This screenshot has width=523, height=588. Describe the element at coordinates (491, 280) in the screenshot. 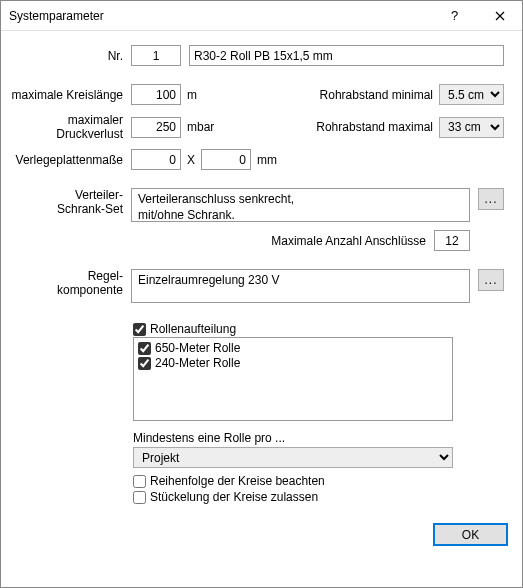

I see `regel-browse-button: ...` at that location.